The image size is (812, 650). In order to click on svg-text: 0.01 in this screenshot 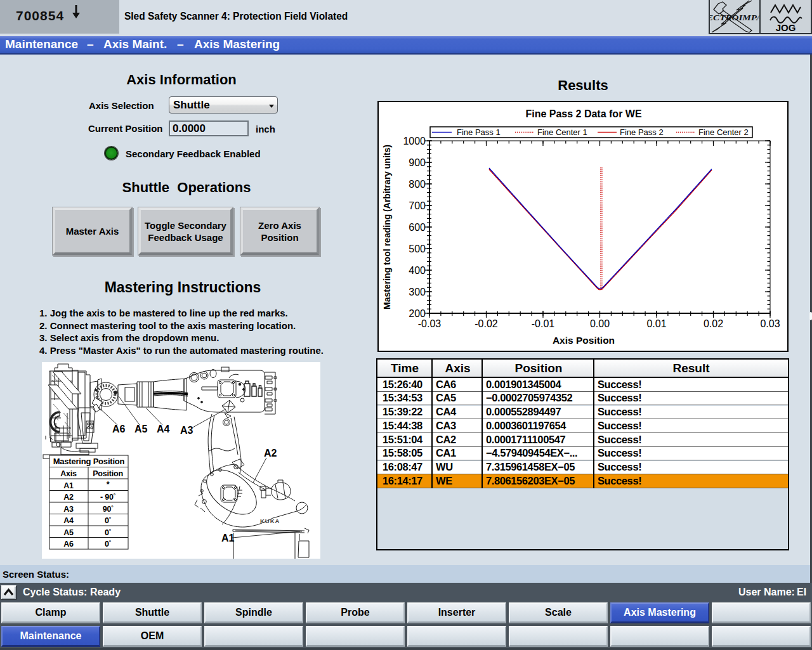, I will do `click(656, 323)`.